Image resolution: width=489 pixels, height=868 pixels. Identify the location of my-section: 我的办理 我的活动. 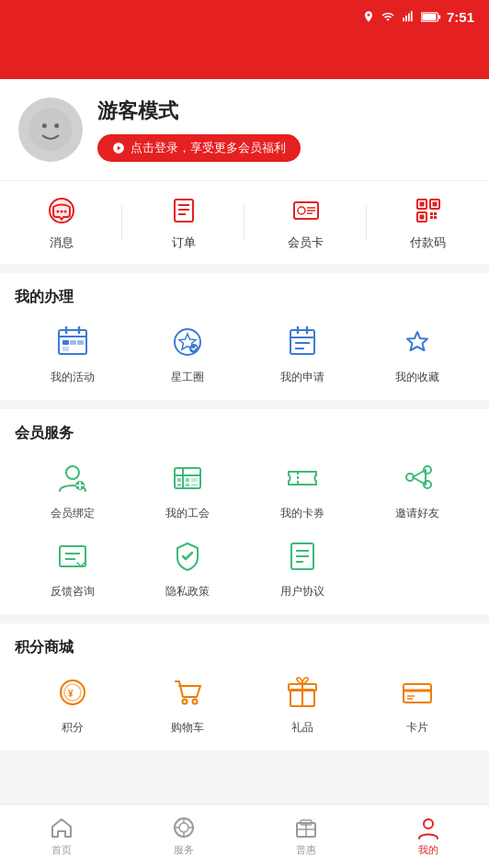
(244, 337).